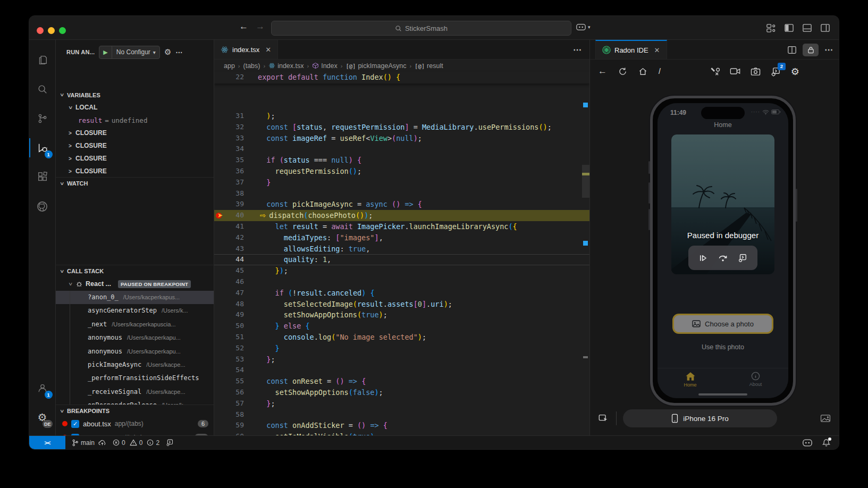  I want to click on settings-gear-icon: ⚙ DE, so click(43, 417).